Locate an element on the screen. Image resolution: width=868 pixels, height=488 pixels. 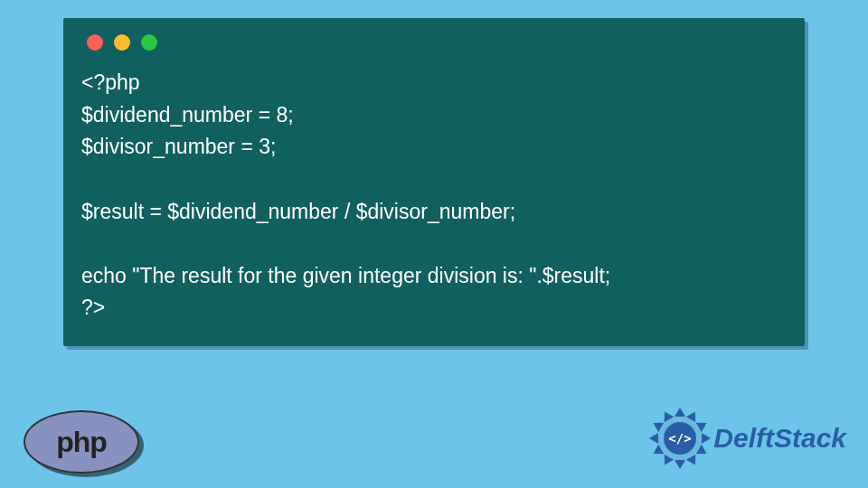
delftstack-logo: </> DelftStack is located at coordinates (747, 438).